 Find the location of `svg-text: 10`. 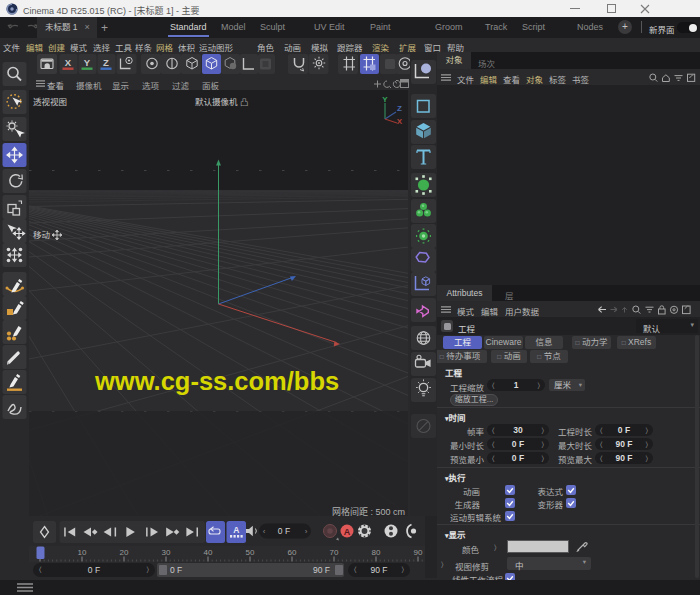

svg-text: 10 is located at coordinates (82, 552).